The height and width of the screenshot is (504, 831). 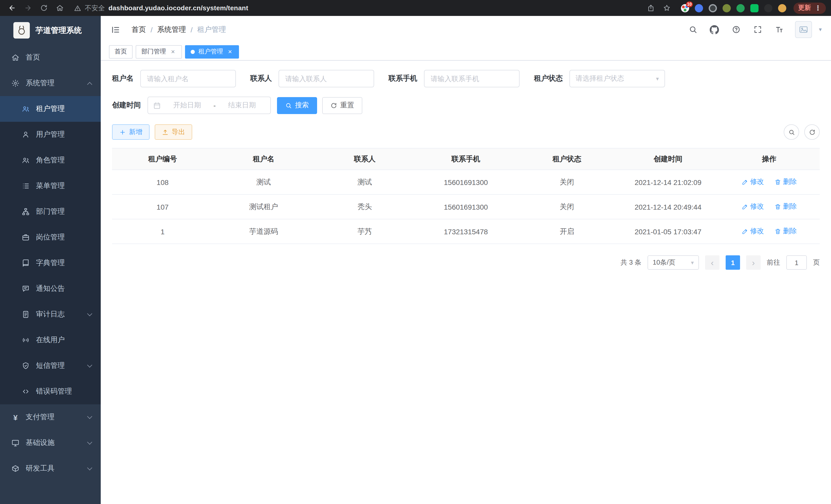 What do you see at coordinates (631, 262) in the screenshot?
I see `pagination-total: 共 3 条` at bounding box center [631, 262].